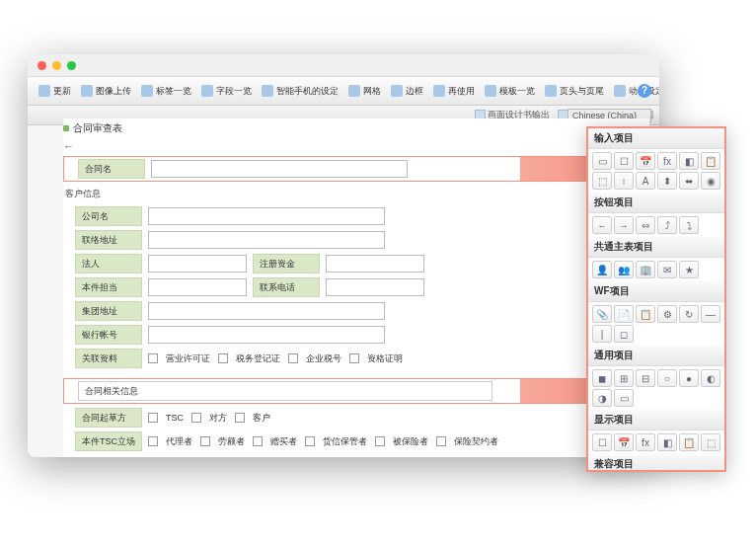  What do you see at coordinates (656, 324) in the screenshot?
I see `palette-grid: 📎📄📋⚙↻—|◻` at bounding box center [656, 324].